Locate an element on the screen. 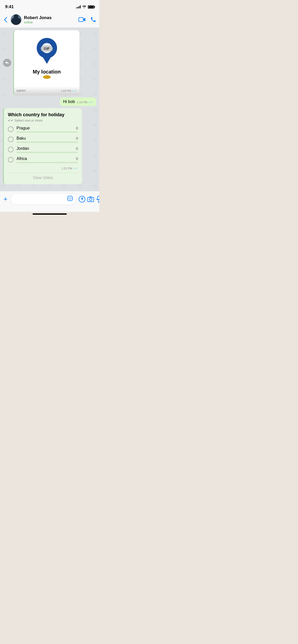 This screenshot has height=644, width=298. camera-button is located at coordinates (91, 199).